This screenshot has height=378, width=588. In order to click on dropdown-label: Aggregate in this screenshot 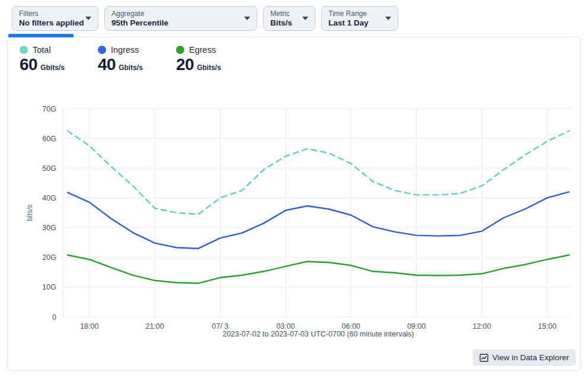, I will do `click(140, 14)`.